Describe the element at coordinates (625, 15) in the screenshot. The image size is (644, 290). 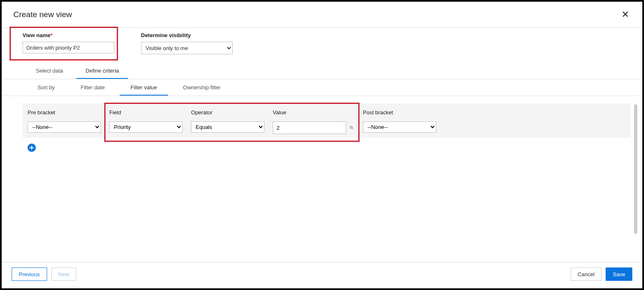
I see `close-icon: ✕` at that location.